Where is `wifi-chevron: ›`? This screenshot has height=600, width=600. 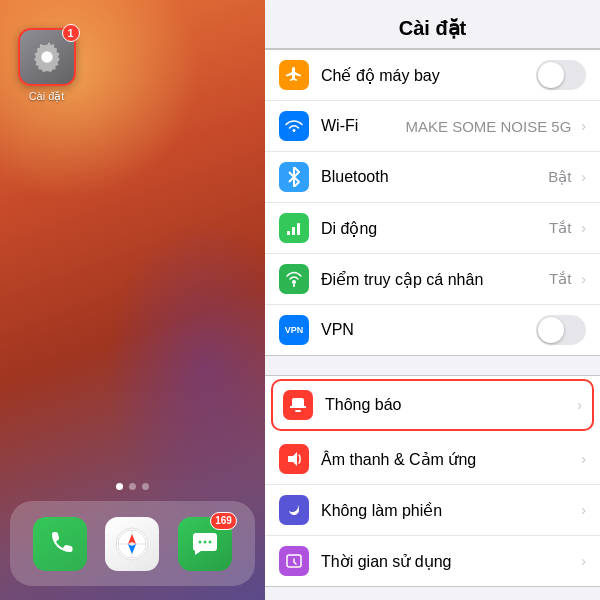 wifi-chevron: › is located at coordinates (584, 126).